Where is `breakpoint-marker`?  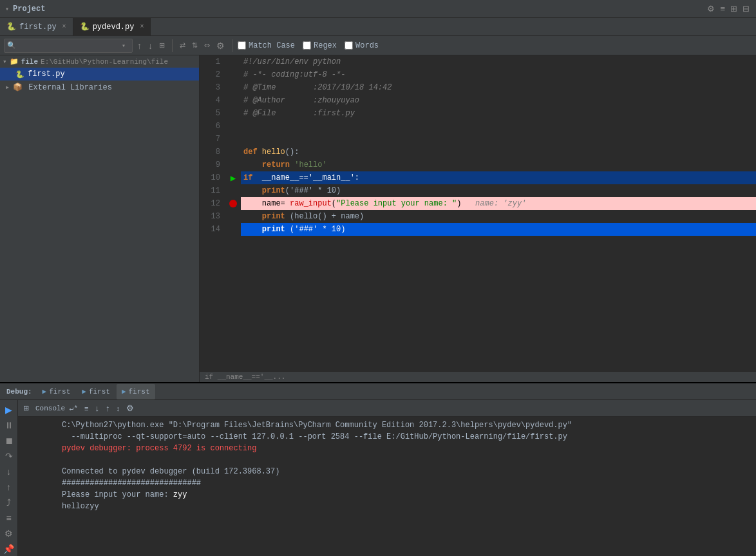
breakpoint-marker is located at coordinates (233, 204).